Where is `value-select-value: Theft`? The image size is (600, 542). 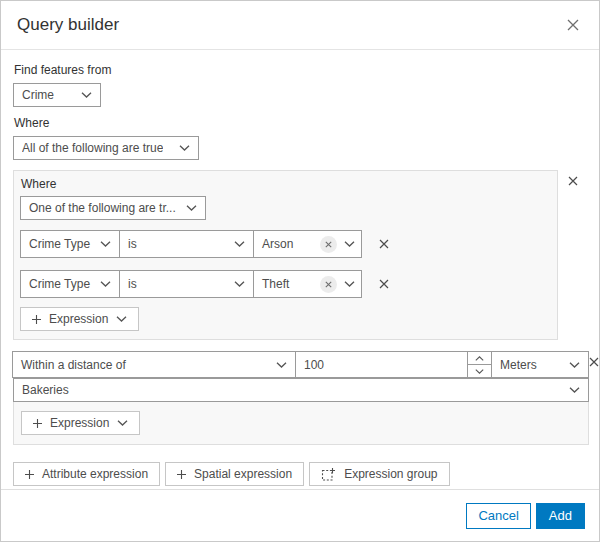
value-select-value: Theft is located at coordinates (276, 284).